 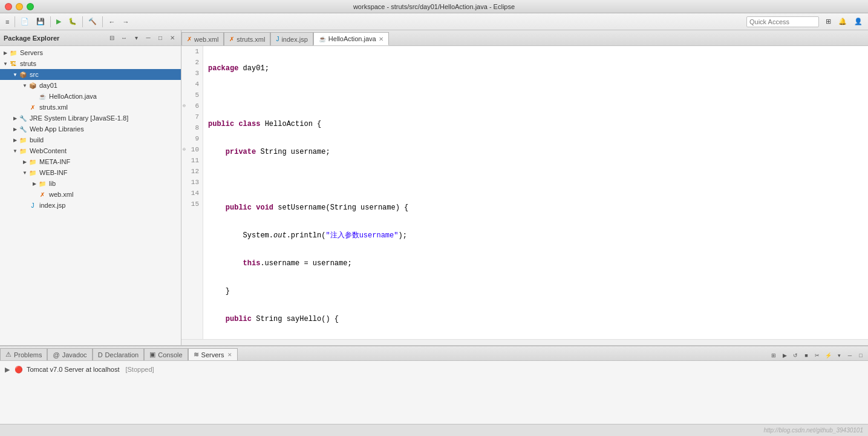 I want to click on tree-item-web-xml: ▶ ✗ web.xml, so click(x=91, y=194).